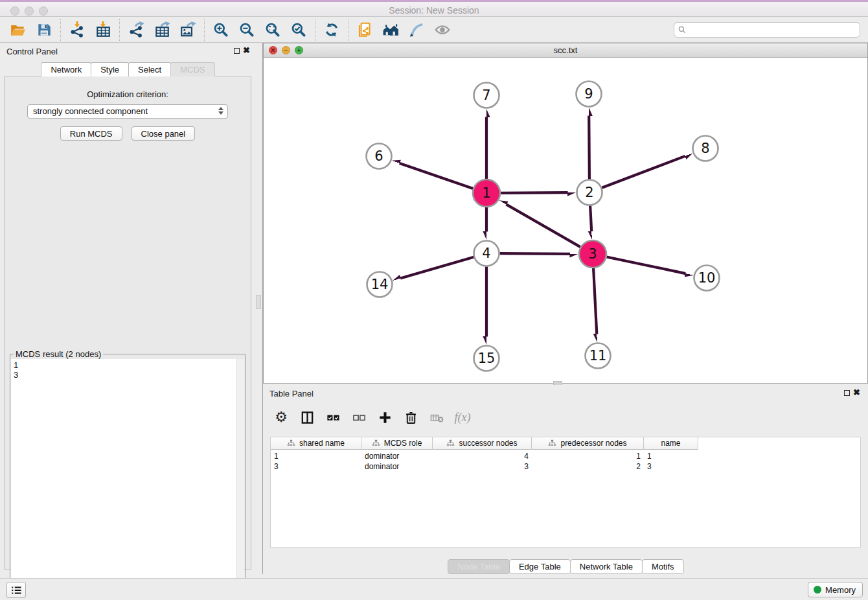  What do you see at coordinates (487, 254) in the screenshot?
I see `graph-node-4: 4` at bounding box center [487, 254].